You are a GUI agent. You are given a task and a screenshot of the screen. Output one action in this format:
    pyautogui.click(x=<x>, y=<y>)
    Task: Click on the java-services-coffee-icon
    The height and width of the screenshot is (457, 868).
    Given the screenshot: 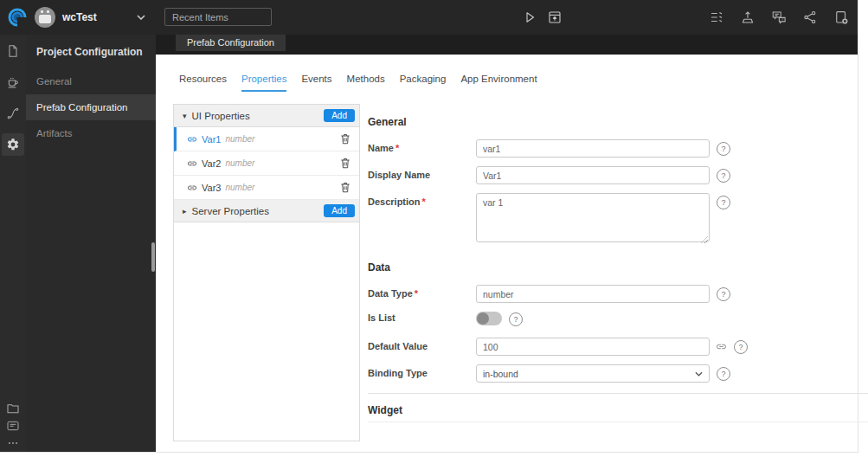 What is the action you would take?
    pyautogui.click(x=13, y=82)
    